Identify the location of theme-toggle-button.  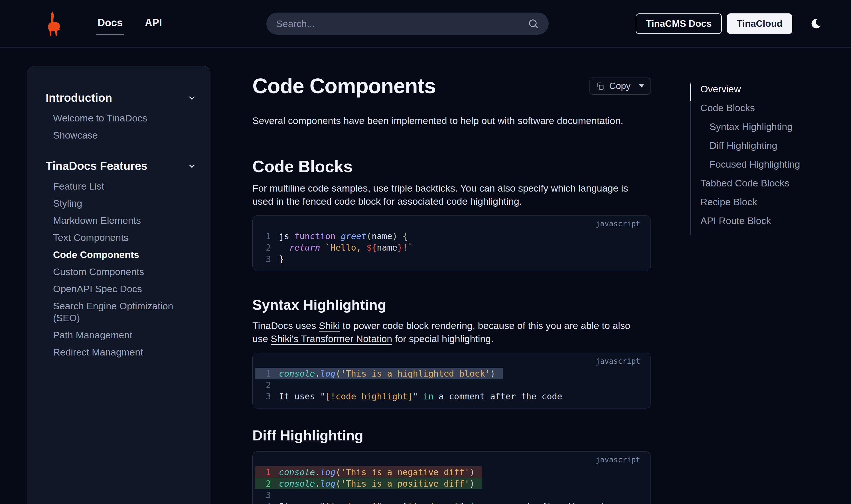
(816, 24).